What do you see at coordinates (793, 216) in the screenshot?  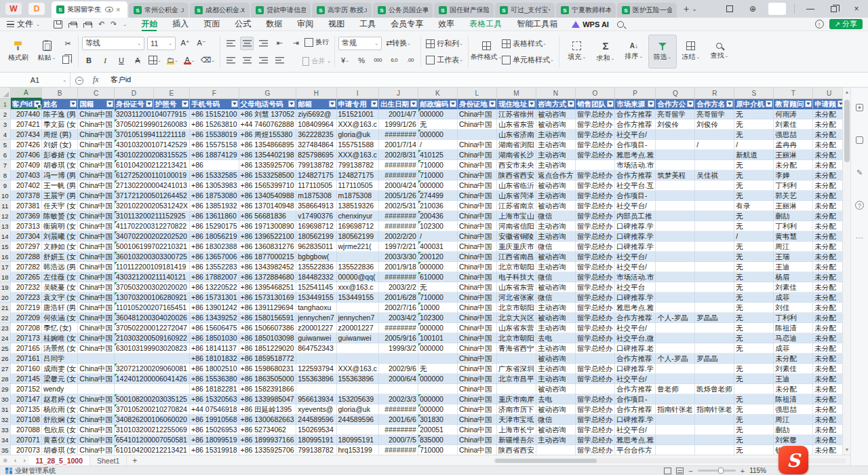 I see `cell: 蒯劼` at bounding box center [793, 216].